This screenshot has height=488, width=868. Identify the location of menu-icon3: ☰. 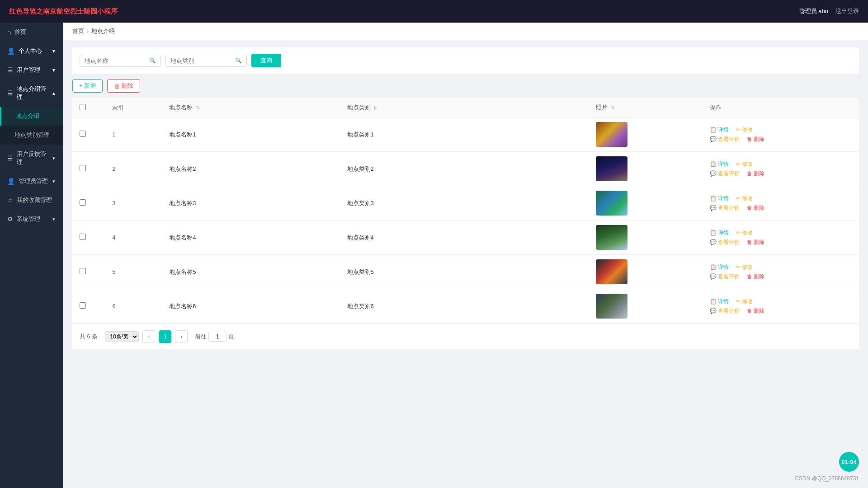
(10, 158).